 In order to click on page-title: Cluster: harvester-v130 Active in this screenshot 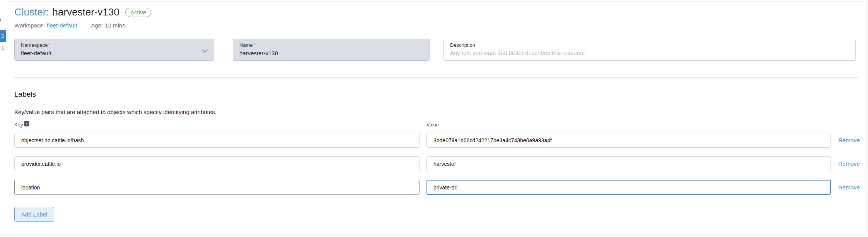, I will do `click(83, 12)`.